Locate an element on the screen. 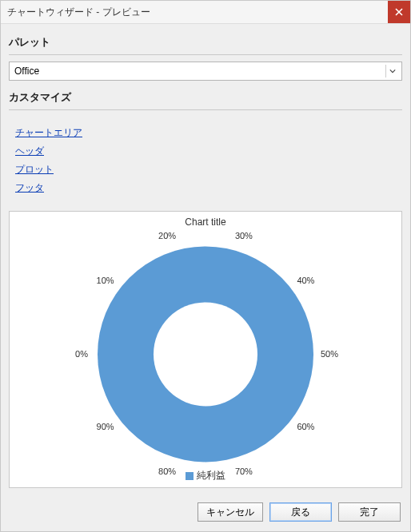 This screenshot has height=532, width=411. button-row: キャンセル 戻る 完了 is located at coordinates (206, 513).